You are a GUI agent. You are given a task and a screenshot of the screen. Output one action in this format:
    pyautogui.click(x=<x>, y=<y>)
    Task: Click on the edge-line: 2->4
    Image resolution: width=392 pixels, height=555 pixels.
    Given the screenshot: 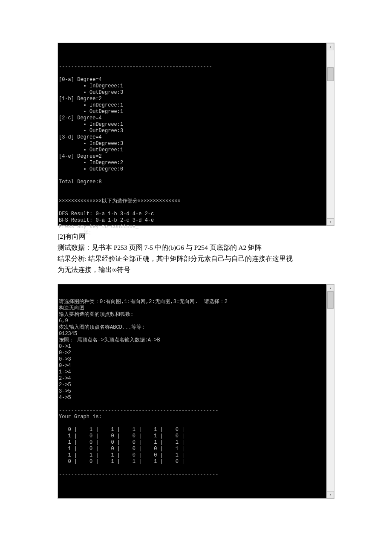 What is the action you would take?
    pyautogui.click(x=65, y=379)
    